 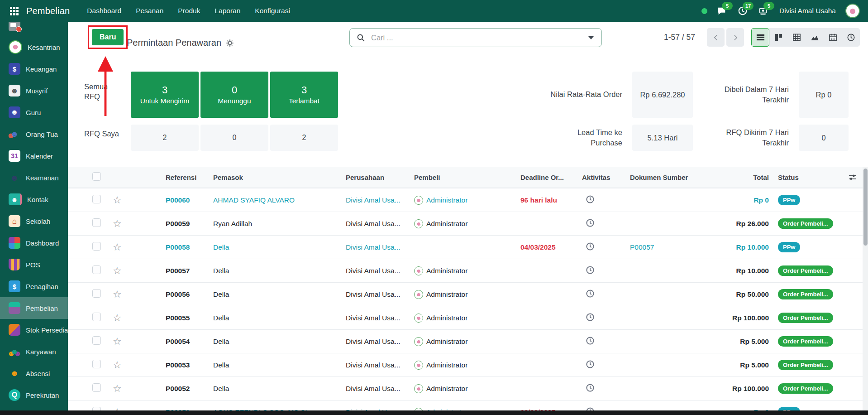 I want to click on sidebar-item-kesantrian: Kesantrian, so click(x=34, y=47).